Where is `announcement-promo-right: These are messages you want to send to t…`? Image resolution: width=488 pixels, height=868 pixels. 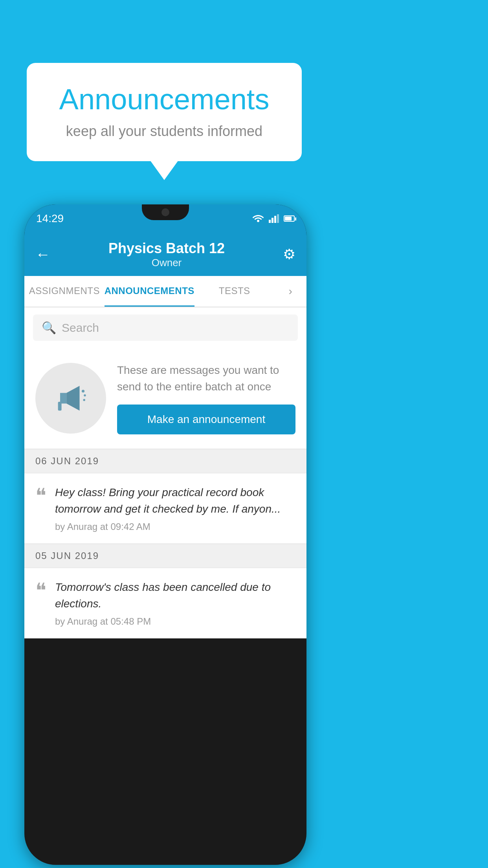 announcement-promo-right: These are messages you want to send to t… is located at coordinates (206, 398).